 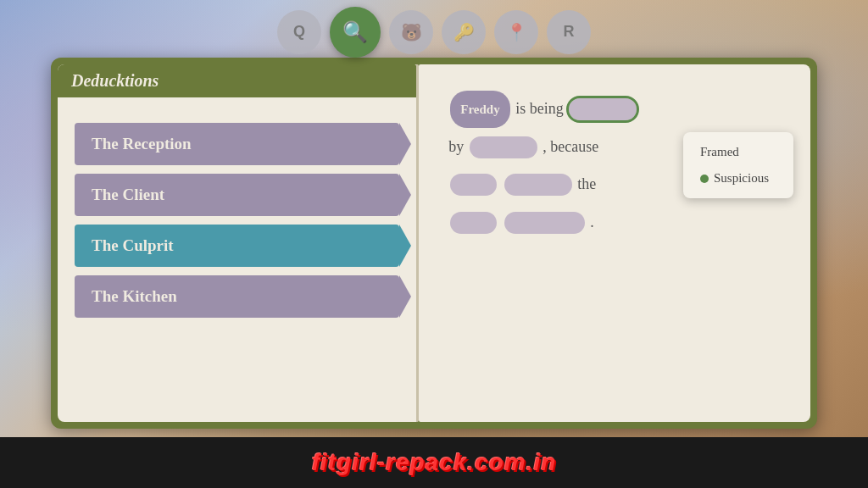 I want to click on map-icon: 📍, so click(x=517, y=32).